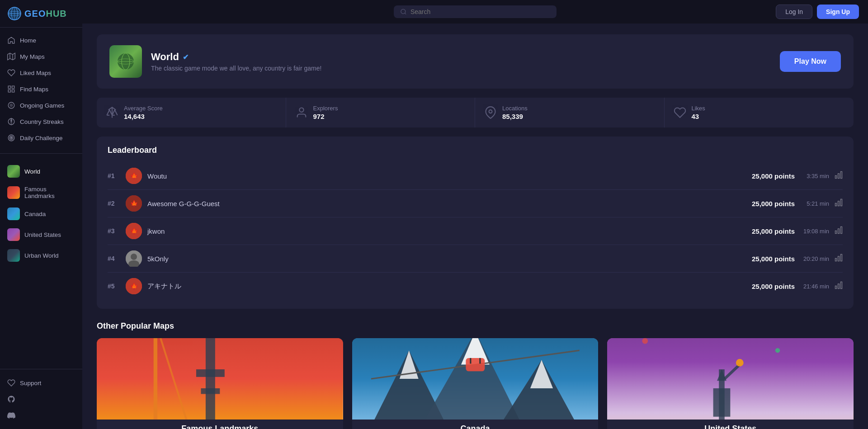 The height and width of the screenshot is (429, 868). What do you see at coordinates (11, 57) in the screenshot?
I see `map-icon` at bounding box center [11, 57].